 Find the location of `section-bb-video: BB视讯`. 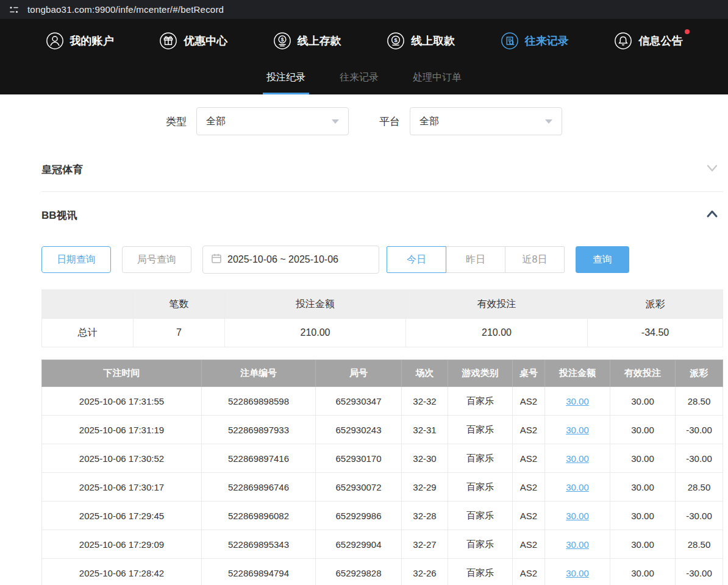

section-bb-video: BB视讯 is located at coordinates (382, 214).